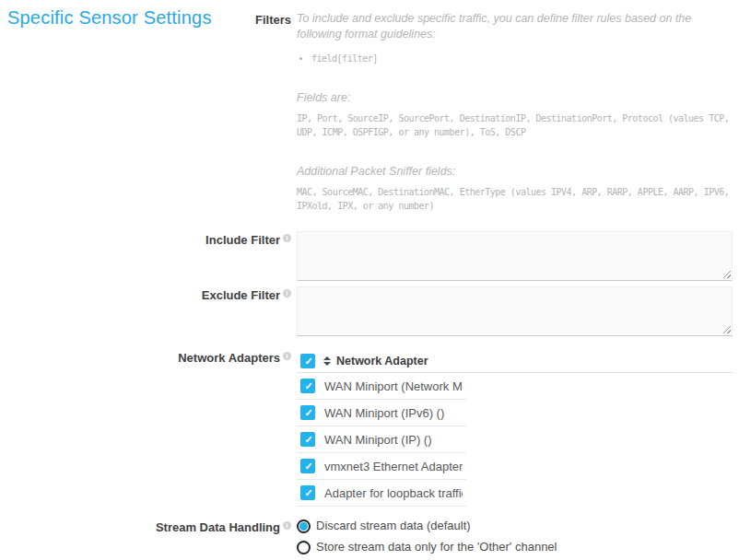 The image size is (739, 560). Describe the element at coordinates (146, 239) in the screenshot. I see `include-filter-label-cell: Include Filter` at that location.